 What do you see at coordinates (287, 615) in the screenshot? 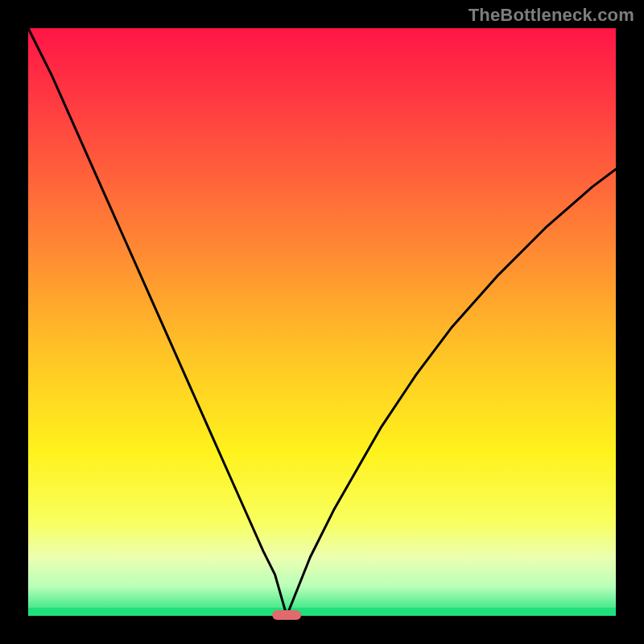
I see `min-marker-pill` at bounding box center [287, 615].